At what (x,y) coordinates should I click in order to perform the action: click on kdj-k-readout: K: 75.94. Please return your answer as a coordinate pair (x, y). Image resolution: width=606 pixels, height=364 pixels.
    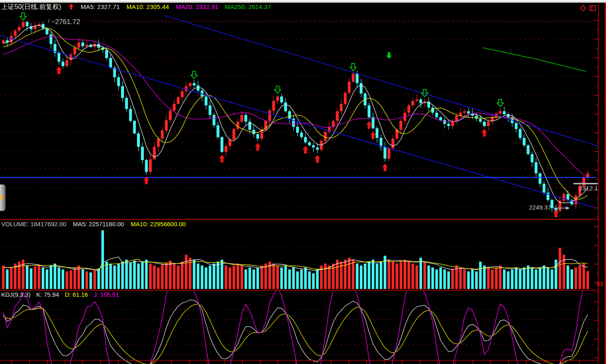
    Looking at the image, I should click on (48, 294).